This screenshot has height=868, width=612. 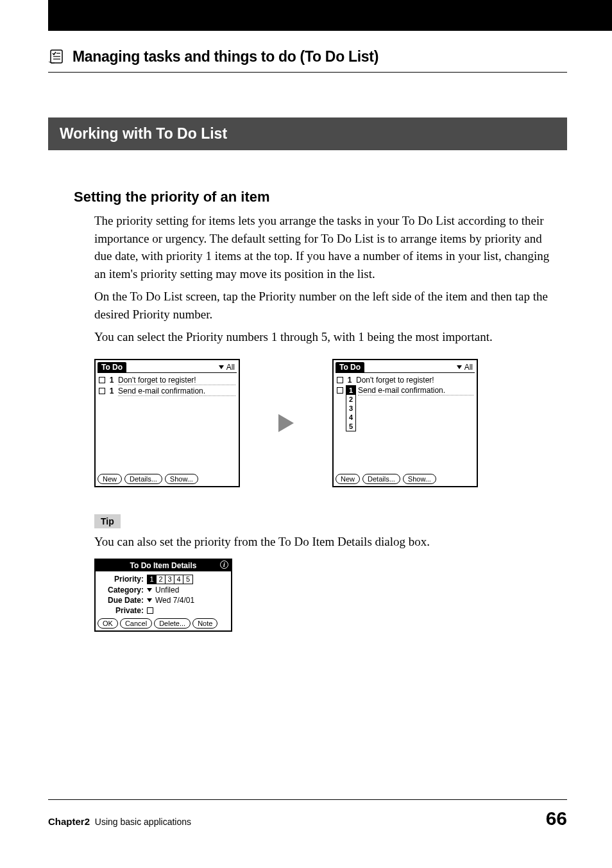 What do you see at coordinates (121, 579) in the screenshot?
I see `priority-label: Priority:` at bounding box center [121, 579].